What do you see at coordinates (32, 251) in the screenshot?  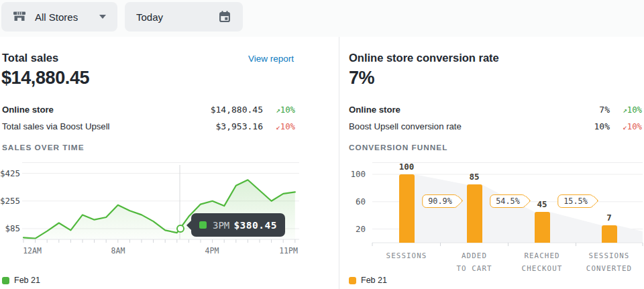 I see `x-axis-label: 12AM` at bounding box center [32, 251].